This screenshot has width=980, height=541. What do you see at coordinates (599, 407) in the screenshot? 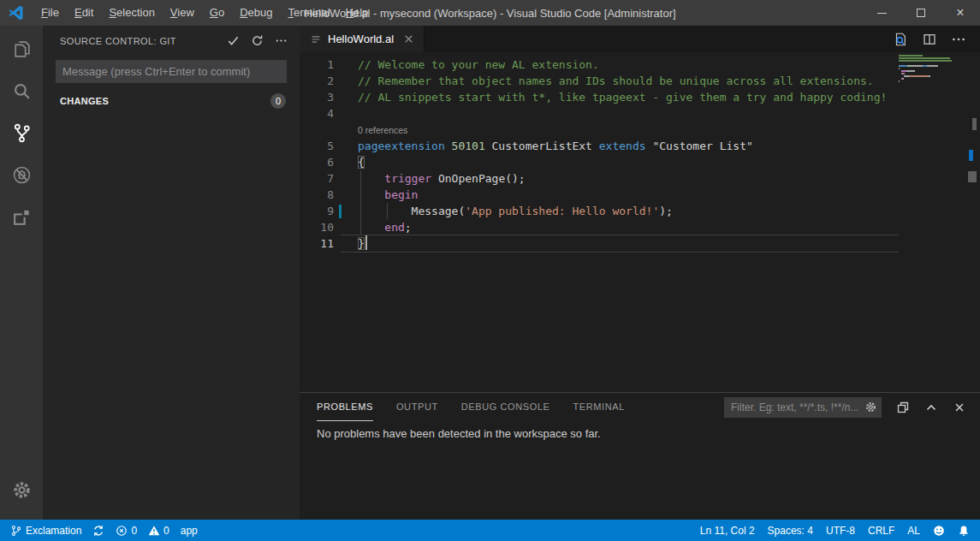
I see `panel-tab-terminal: TERMINAL` at bounding box center [599, 407].